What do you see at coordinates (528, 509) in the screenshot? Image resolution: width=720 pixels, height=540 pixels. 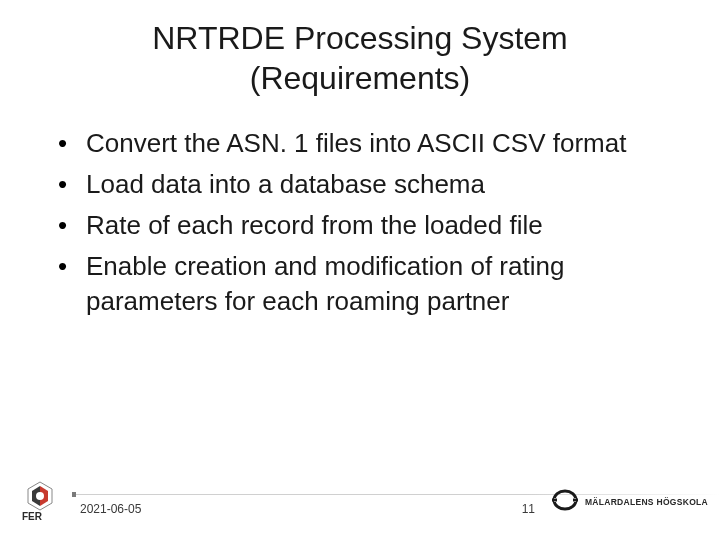 I see `footer-page-number: 11` at bounding box center [528, 509].